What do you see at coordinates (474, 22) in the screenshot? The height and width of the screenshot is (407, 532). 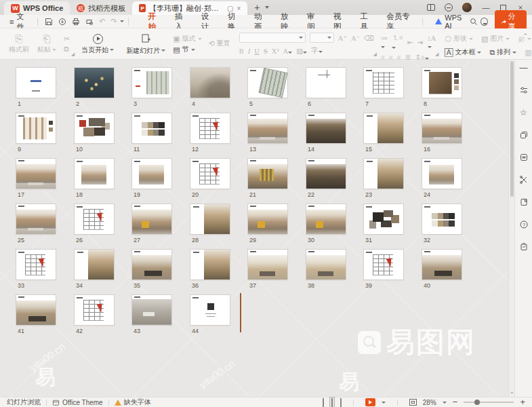 I see `search-icon` at bounding box center [474, 22].